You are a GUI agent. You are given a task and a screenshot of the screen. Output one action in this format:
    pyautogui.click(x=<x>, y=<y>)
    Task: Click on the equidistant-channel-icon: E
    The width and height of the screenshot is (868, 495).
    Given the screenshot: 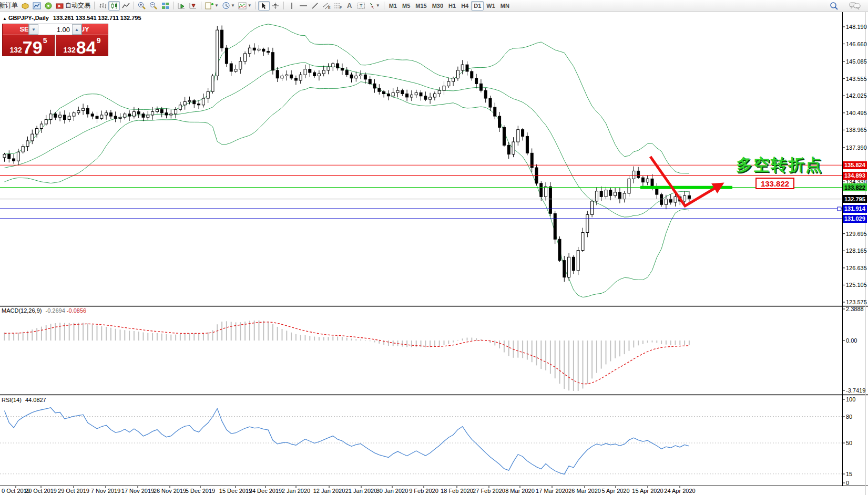 What is the action you would take?
    pyautogui.click(x=326, y=6)
    